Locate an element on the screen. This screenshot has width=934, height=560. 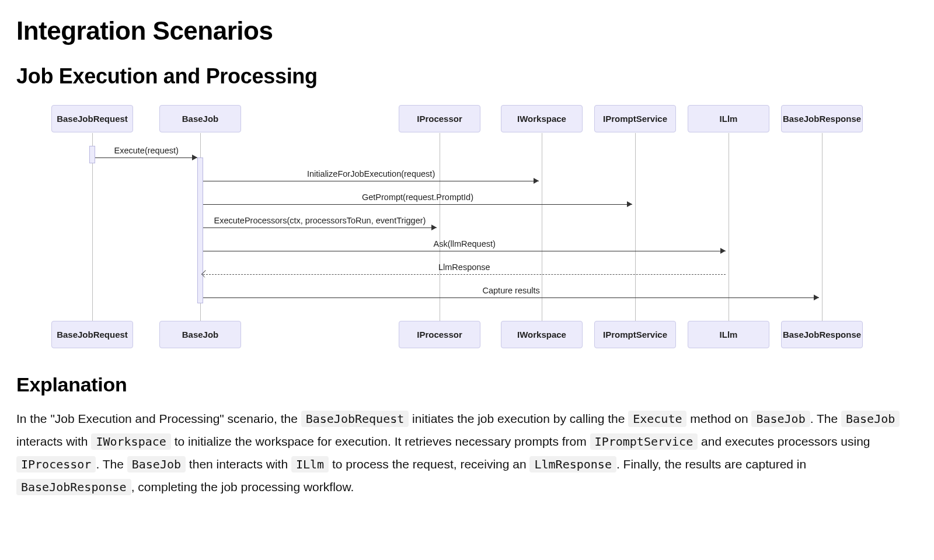
actor-box-top: BaseJobResponse is located at coordinates (822, 119).